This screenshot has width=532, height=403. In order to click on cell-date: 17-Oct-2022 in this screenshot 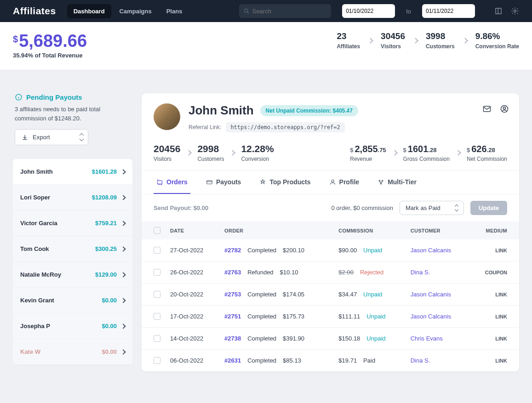, I will do `click(193, 317)`.